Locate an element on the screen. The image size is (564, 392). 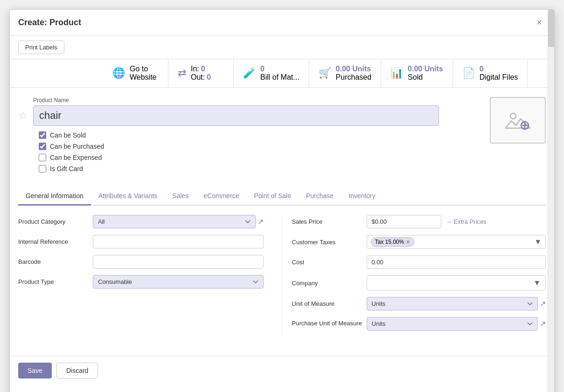
company-row: Company ▼ is located at coordinates (419, 283).